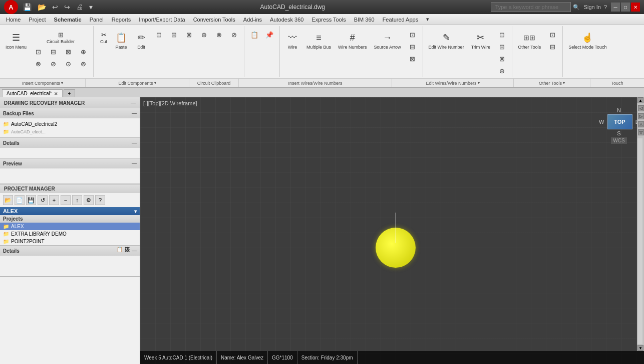 This screenshot has height=364, width=644. I want to click on label-edit-wires: Edit Wires/Wire Numbers ▾, so click(453, 83).